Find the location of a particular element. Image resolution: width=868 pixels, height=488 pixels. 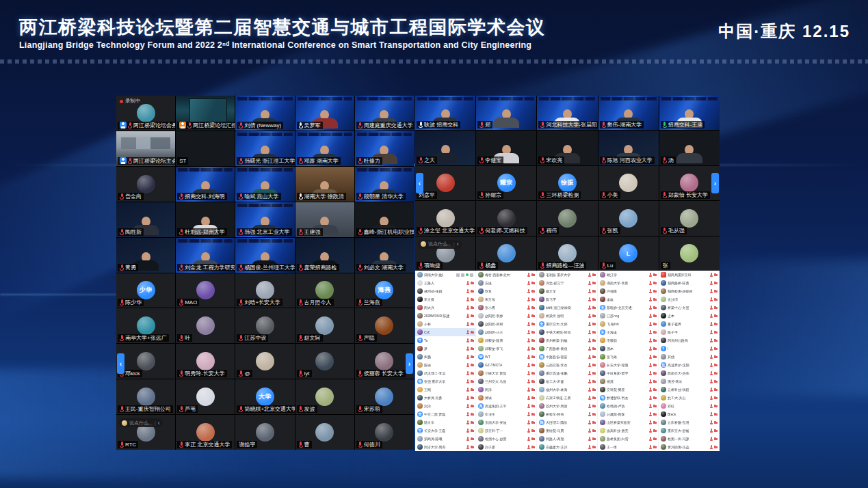

participant-list-row: 毛利振 重庆大学 is located at coordinates (567, 275).